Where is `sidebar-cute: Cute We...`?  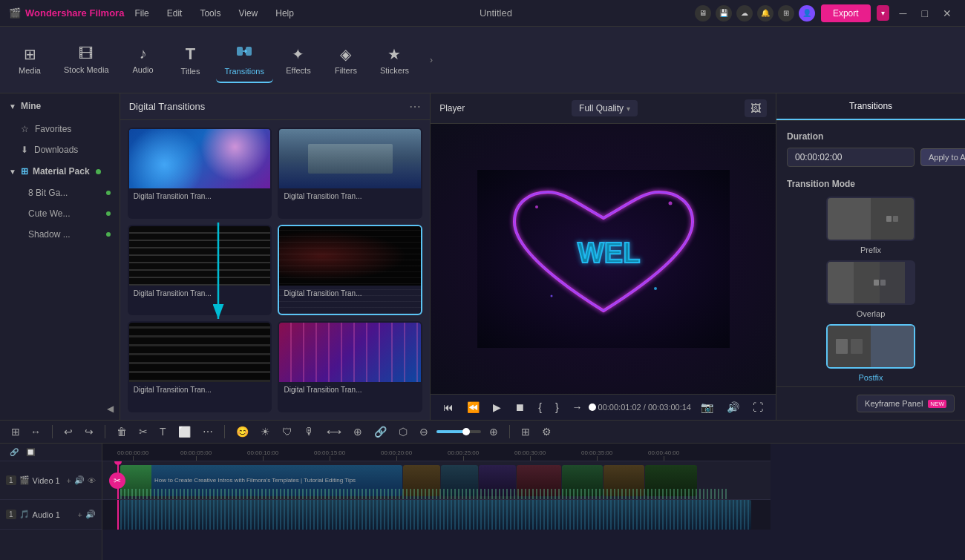
sidebar-cute: Cute We... is located at coordinates (59, 214).